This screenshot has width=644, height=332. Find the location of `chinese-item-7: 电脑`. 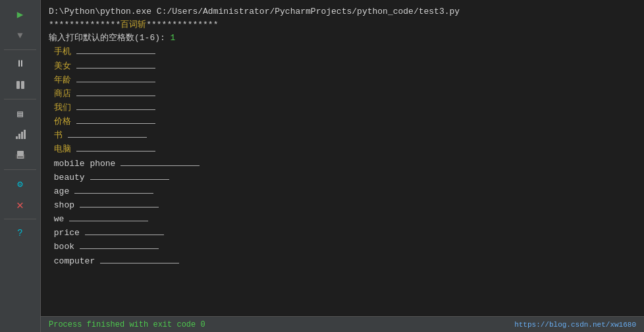

chinese-item-7: 电脑 is located at coordinates (60, 150).